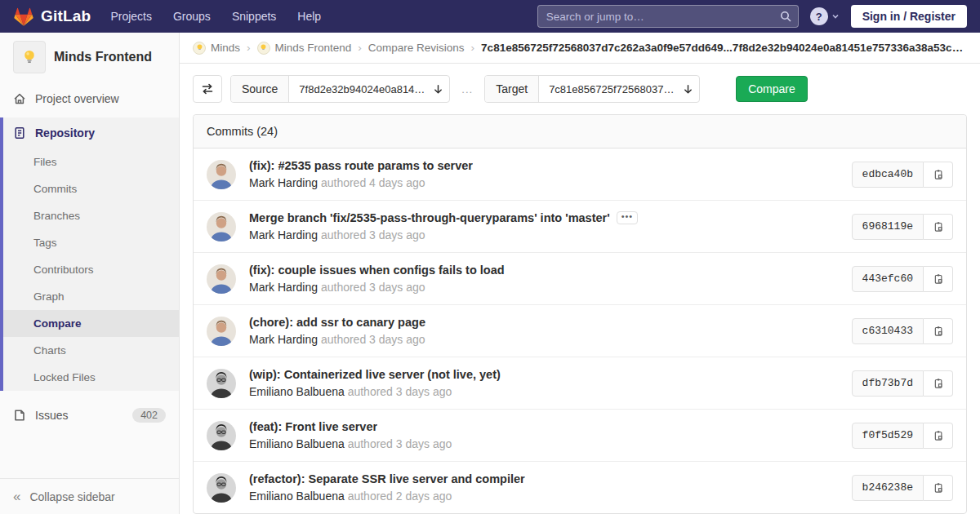  What do you see at coordinates (467, 90) in the screenshot?
I see `revision-range-dots: ...` at bounding box center [467, 90].